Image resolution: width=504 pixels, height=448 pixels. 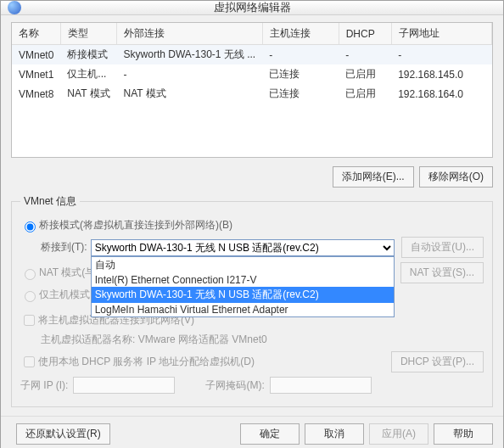 What do you see at coordinates (399, 434) in the screenshot?
I see `apply-button: 应用(A)` at bounding box center [399, 434].